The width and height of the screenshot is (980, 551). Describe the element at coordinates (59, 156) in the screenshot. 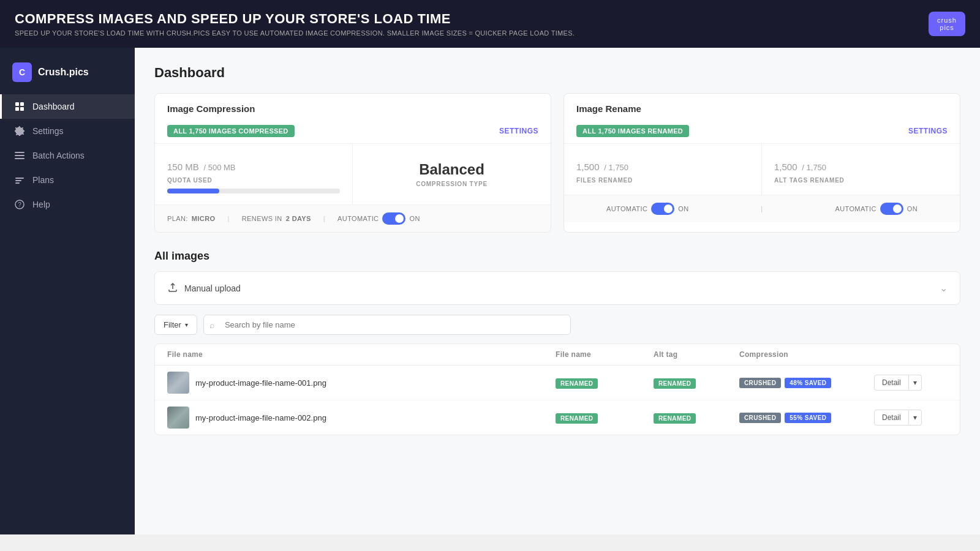

I see `sidebar-label-batch-actions: Batch Actions` at that location.